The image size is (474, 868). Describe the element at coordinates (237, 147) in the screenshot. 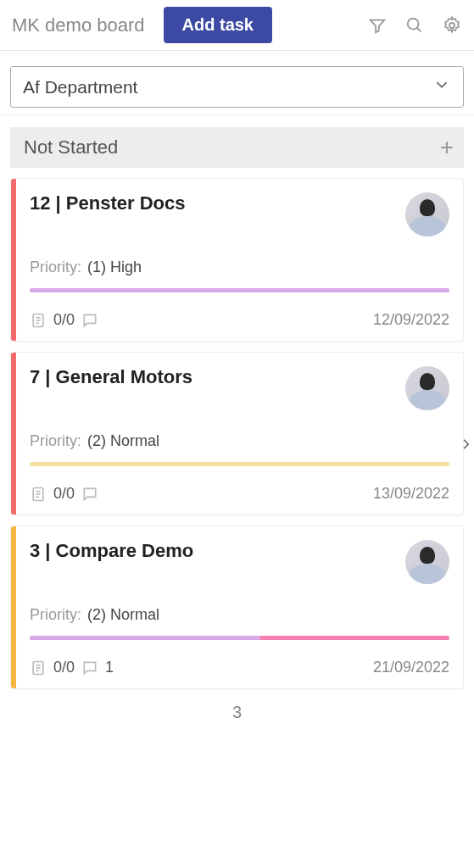

I see `column-header: Not Started +` at that location.